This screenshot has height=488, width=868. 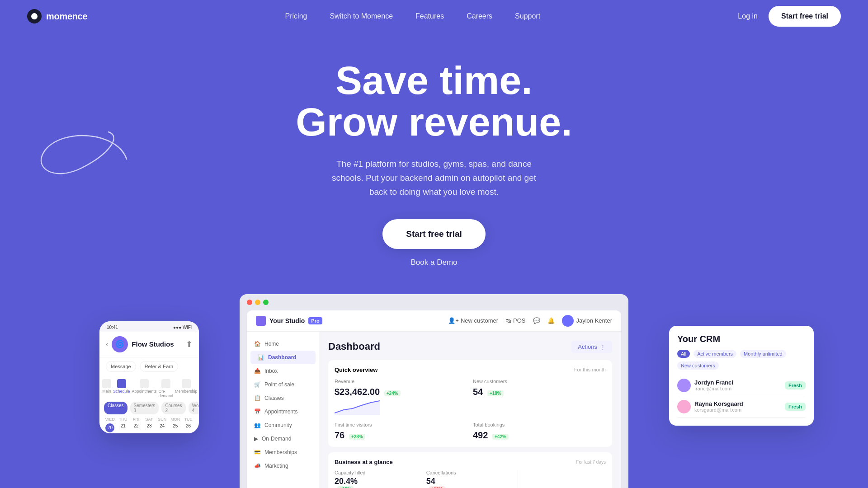 What do you see at coordinates (719, 410) in the screenshot?
I see `crm-email-rayna: korsgaard@mail.com` at bounding box center [719, 410].